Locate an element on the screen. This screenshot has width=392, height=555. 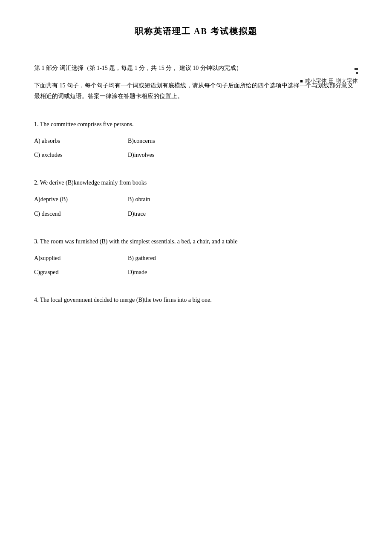
question-4: 4. The local government decided to merge… is located at coordinates (196, 300).